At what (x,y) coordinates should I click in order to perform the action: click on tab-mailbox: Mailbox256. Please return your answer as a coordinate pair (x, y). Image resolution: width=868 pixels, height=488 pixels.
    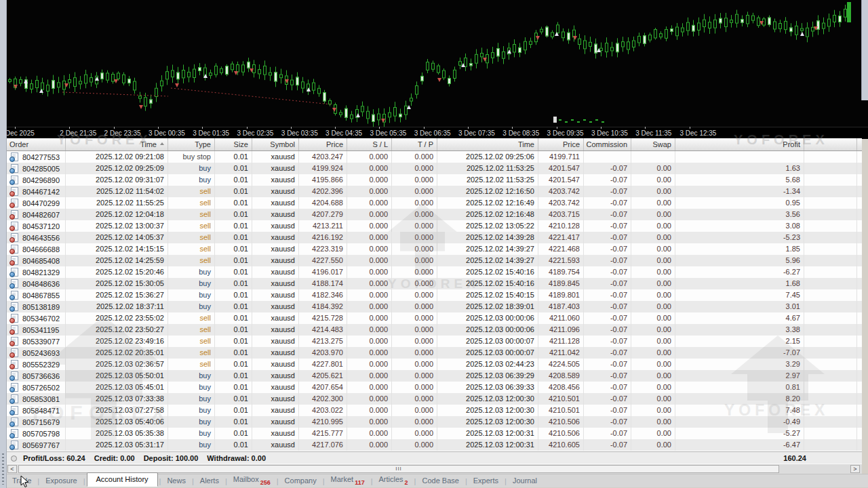
    Looking at the image, I should click on (252, 481).